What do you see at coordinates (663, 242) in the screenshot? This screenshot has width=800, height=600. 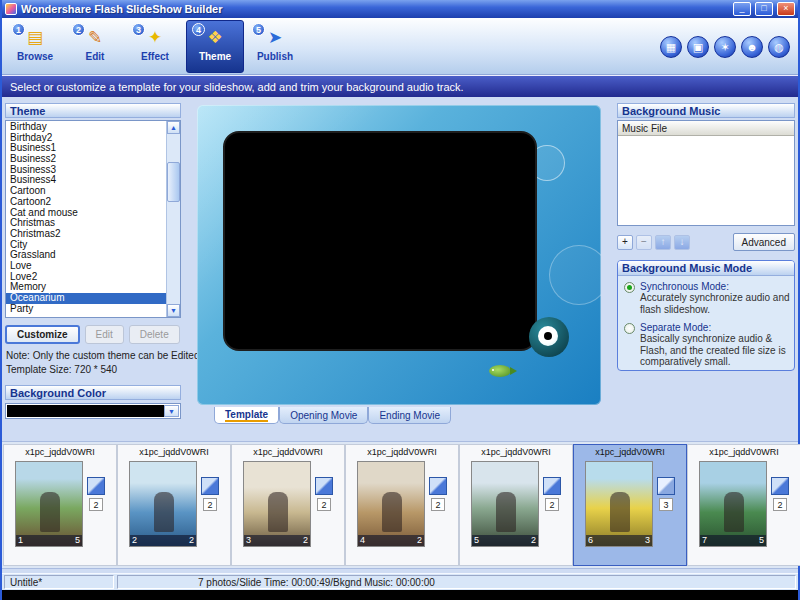 I see `move-up-button: ↑` at bounding box center [663, 242].